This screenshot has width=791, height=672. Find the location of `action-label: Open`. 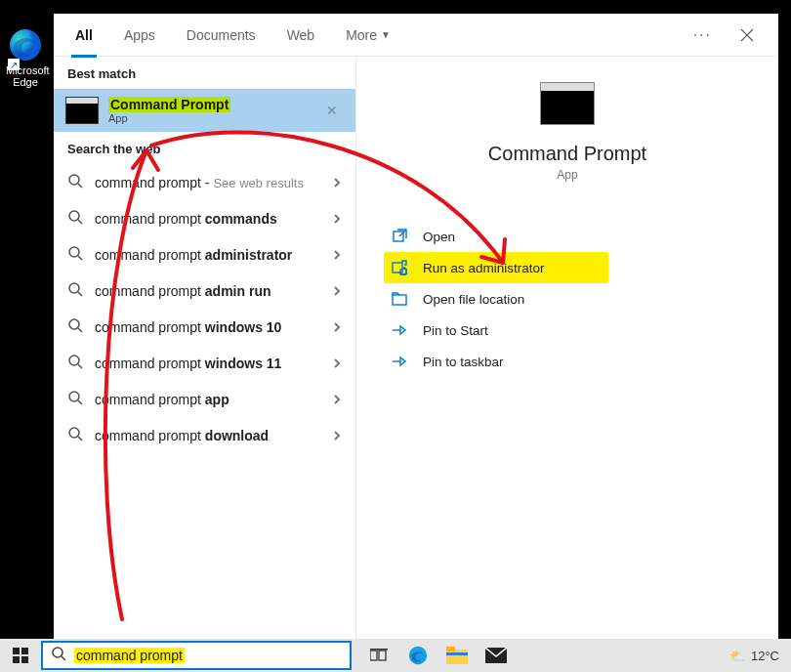

action-label: Open is located at coordinates (439, 236).